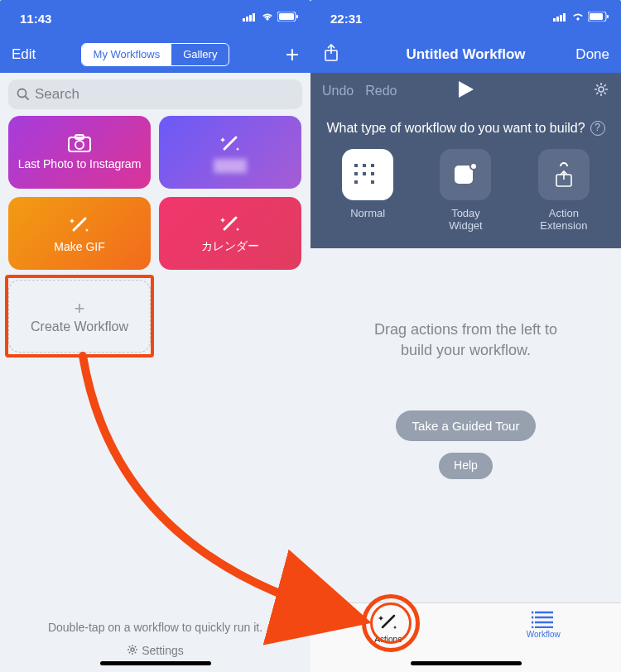 Image resolution: width=621 pixels, height=672 pixels. I want to click on type-normal: Normal, so click(368, 190).